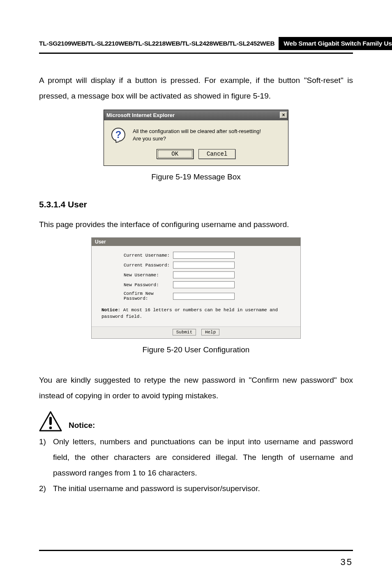 Image resolution: width=392 pixels, height=588 pixels. I want to click on confirm-password-field, so click(204, 296).